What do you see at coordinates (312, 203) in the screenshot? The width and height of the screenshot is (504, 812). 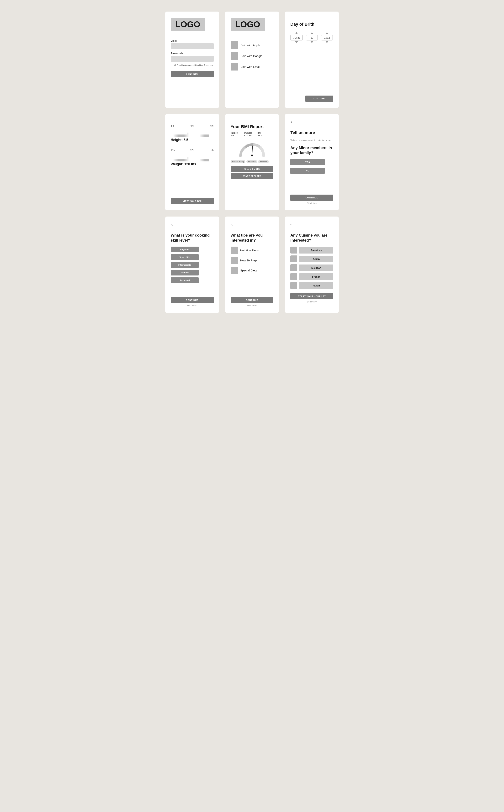 I see `tell-more-skip: Skip this>>` at bounding box center [312, 203].